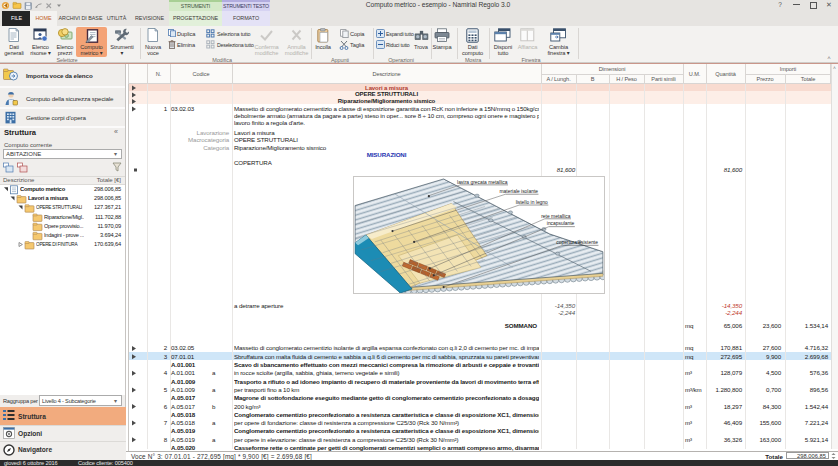 This screenshot has height=466, width=838. Describe the element at coordinates (561, 224) in the screenshot. I see `svg-text: incapsulante` at that location.